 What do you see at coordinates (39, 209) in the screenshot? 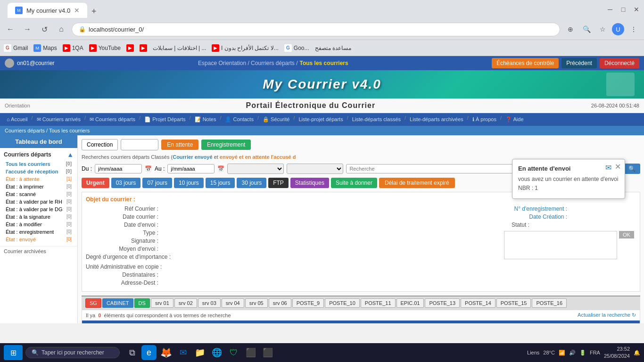
I see `sidebar-link-dg: État : à valider par le DG [0]` at bounding box center [39, 209].